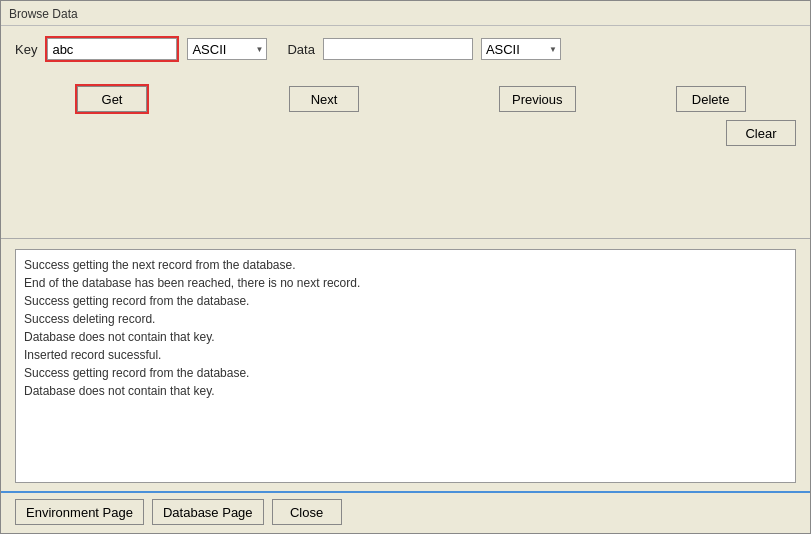 The width and height of the screenshot is (811, 534). Describe the element at coordinates (307, 512) in the screenshot. I see `close-button: Close` at that location.